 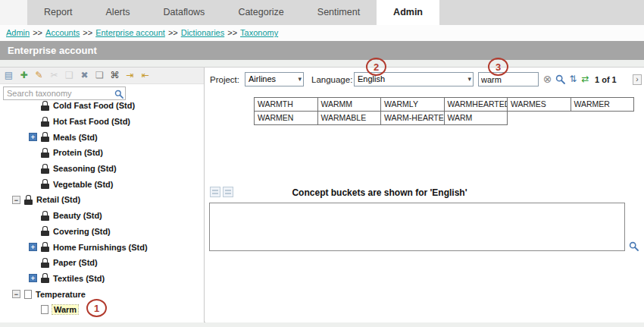 What do you see at coordinates (412, 118) in the screenshot?
I see `word-cell: WARM-HEARTED` at bounding box center [412, 118].